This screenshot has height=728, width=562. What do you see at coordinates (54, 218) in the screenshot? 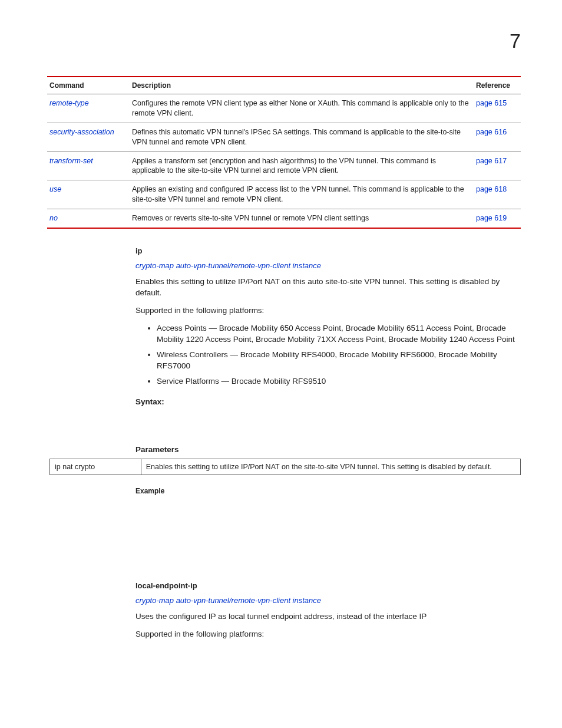
I see `cmd-link-no: no` at bounding box center [54, 218].